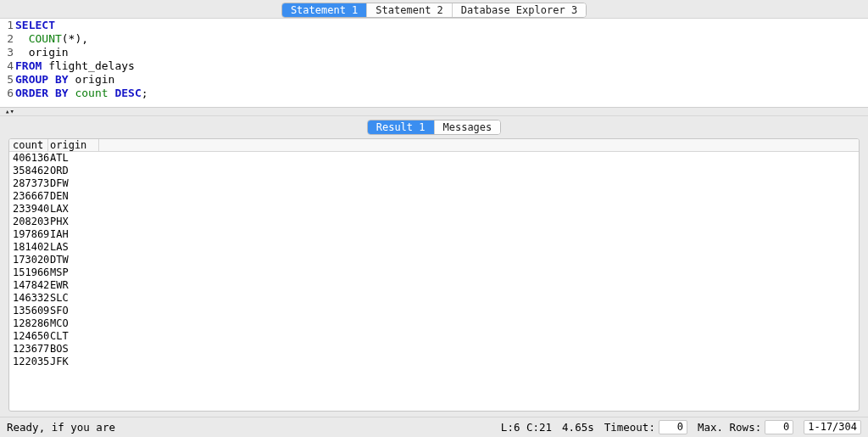  What do you see at coordinates (7, 39) in the screenshot?
I see `line-number: 2` at bounding box center [7, 39].